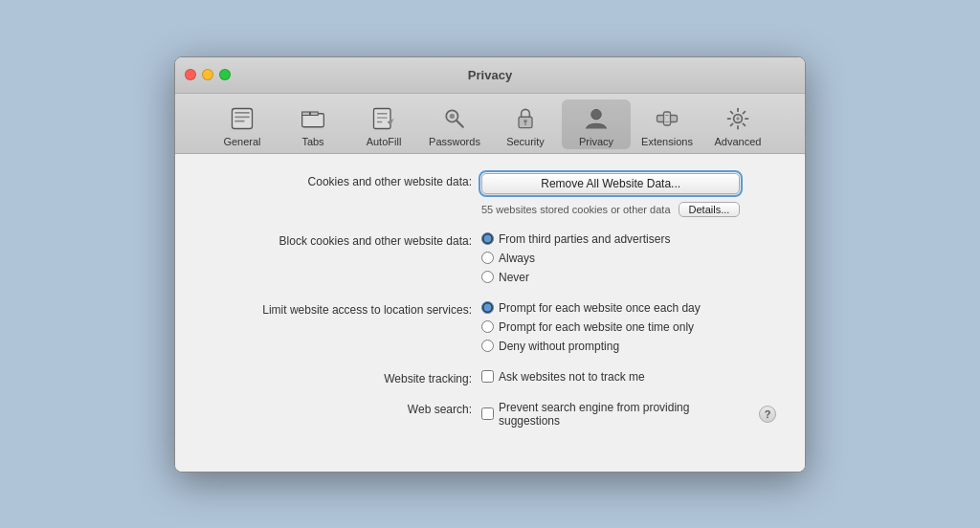 The image size is (980, 528). Describe the element at coordinates (312, 142) in the screenshot. I see `tabs-label: Tabs` at that location.